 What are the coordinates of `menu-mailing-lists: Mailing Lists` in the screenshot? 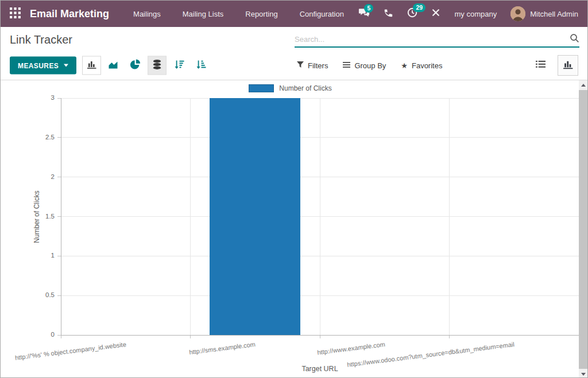 It's located at (203, 14).